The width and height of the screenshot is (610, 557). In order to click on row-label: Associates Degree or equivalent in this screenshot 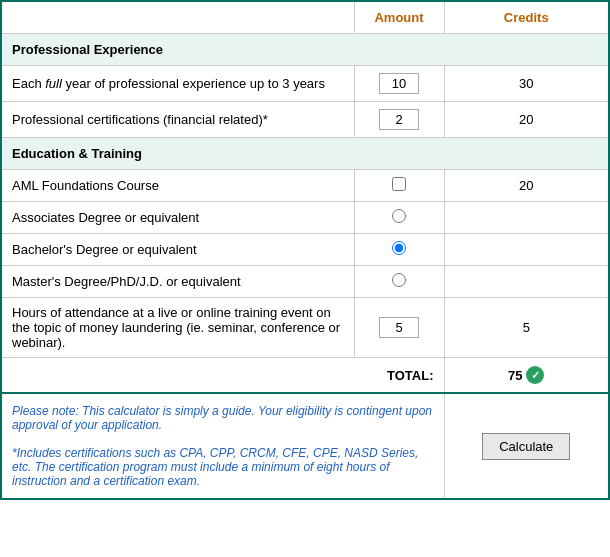, I will do `click(178, 218)`.